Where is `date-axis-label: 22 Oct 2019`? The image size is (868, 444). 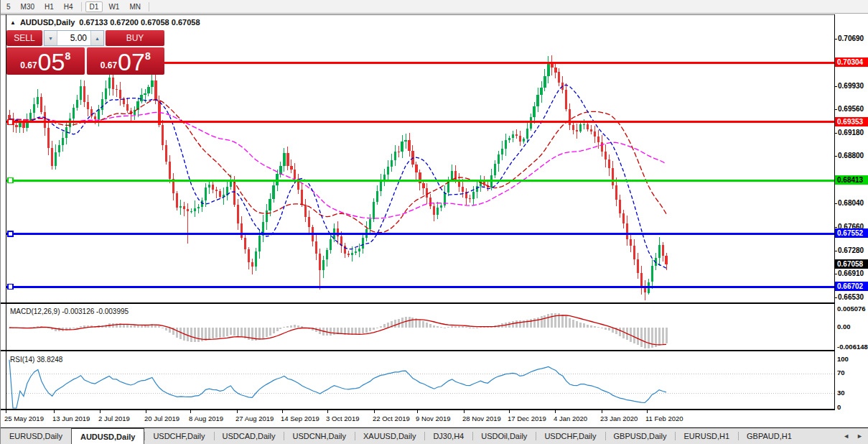
date-axis-label: 22 Oct 2019 is located at coordinates (391, 418).